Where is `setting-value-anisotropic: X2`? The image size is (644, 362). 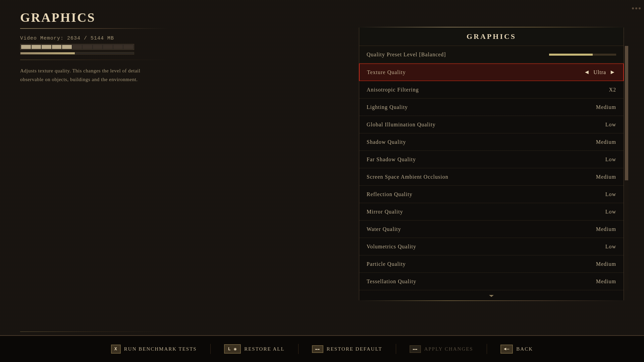 setting-value-anisotropic: X2 is located at coordinates (612, 90).